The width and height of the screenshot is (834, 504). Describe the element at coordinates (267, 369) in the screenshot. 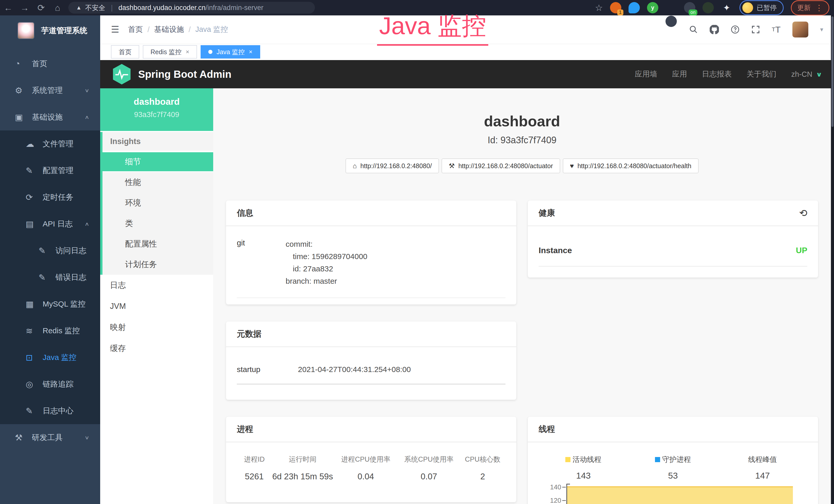

I see `metadata-key: startup` at that location.